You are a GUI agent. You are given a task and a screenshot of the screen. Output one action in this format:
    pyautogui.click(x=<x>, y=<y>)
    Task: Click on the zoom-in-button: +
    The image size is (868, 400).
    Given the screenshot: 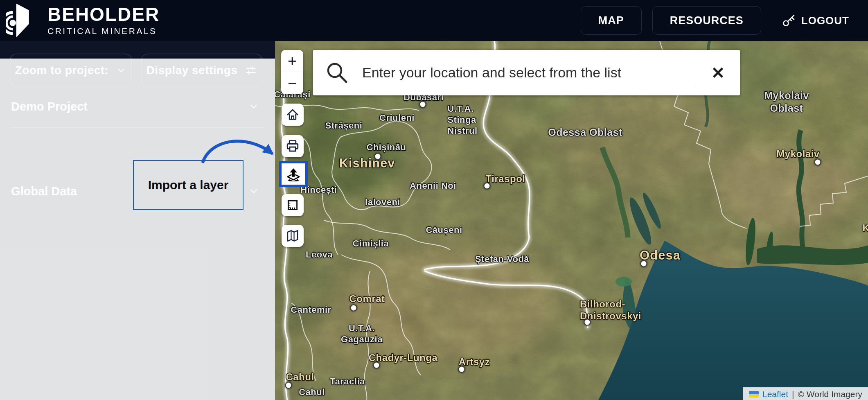 What is the action you would take?
    pyautogui.click(x=292, y=61)
    